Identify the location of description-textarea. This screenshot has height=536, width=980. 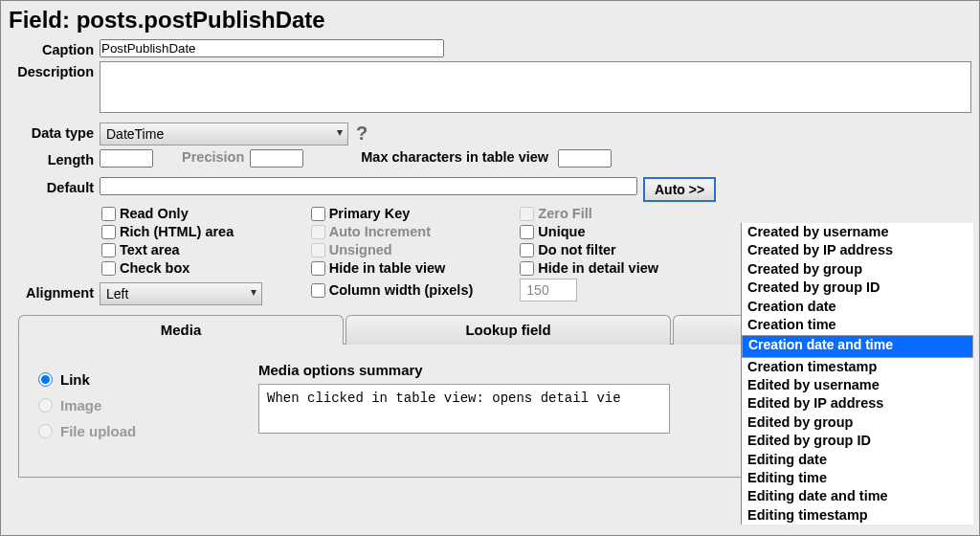
(536, 87).